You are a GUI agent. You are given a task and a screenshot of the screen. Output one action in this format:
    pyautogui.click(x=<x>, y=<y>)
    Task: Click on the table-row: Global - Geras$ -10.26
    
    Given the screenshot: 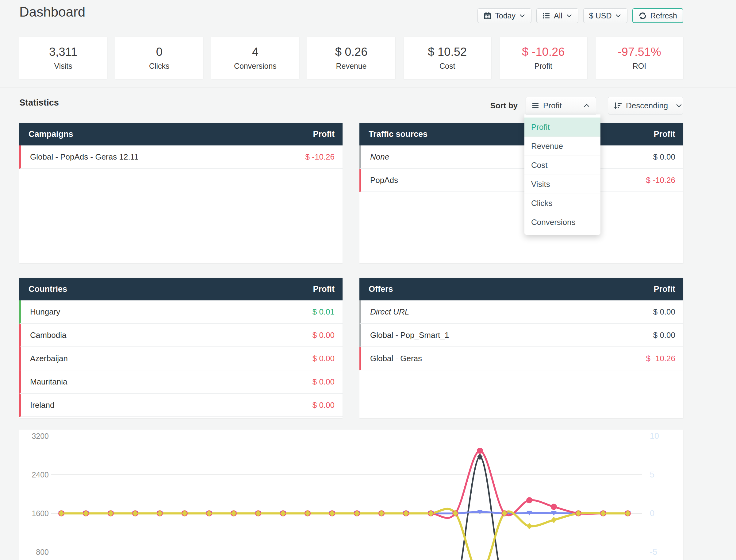 What is the action you would take?
    pyautogui.click(x=521, y=359)
    